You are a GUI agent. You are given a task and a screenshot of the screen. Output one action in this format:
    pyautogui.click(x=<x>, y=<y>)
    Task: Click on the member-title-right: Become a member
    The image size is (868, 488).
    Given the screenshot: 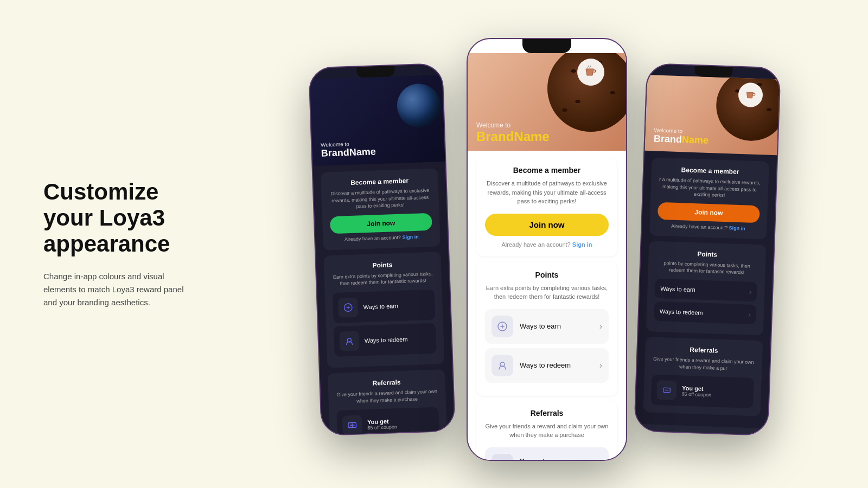 What is the action you would take?
    pyautogui.click(x=710, y=171)
    